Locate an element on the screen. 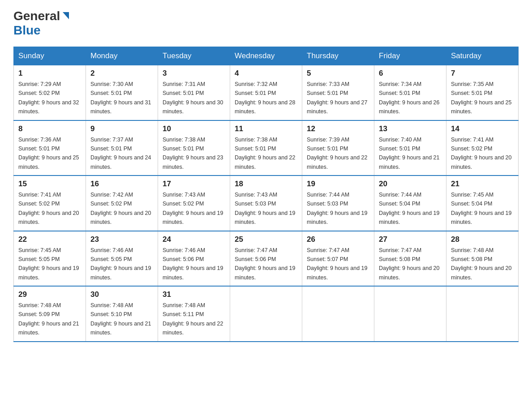 The height and width of the screenshot is (411, 532). day-info: Sunrise: 7:39 AMSunset: 5:01 PMDaylight:… is located at coordinates (337, 153).